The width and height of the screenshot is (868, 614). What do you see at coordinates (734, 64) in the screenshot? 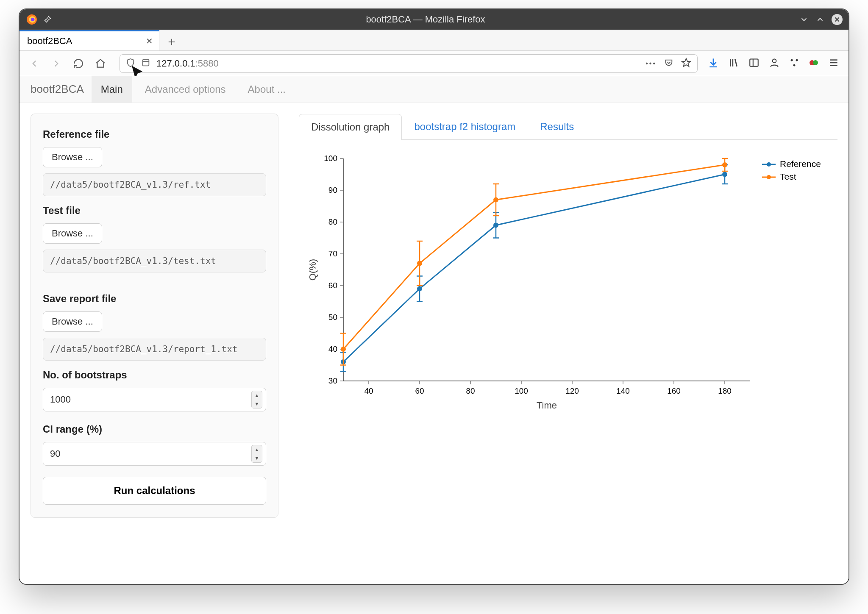
I see `library-icon` at bounding box center [734, 64].